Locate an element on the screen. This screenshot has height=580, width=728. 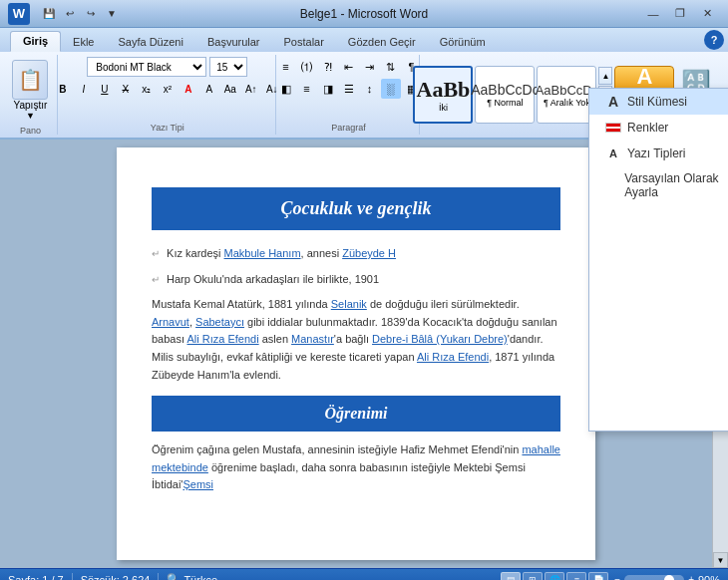
view-outline-btn: ≡ is located at coordinates (576, 576).